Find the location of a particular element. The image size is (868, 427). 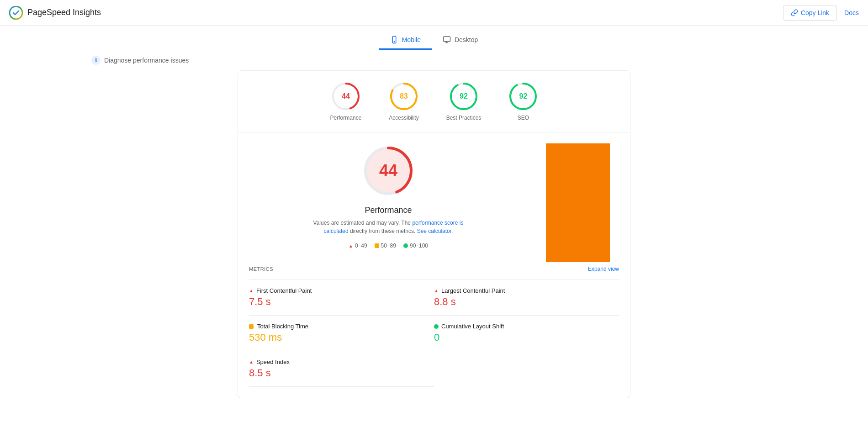

accessibility-score: 83 is located at coordinates (404, 96).